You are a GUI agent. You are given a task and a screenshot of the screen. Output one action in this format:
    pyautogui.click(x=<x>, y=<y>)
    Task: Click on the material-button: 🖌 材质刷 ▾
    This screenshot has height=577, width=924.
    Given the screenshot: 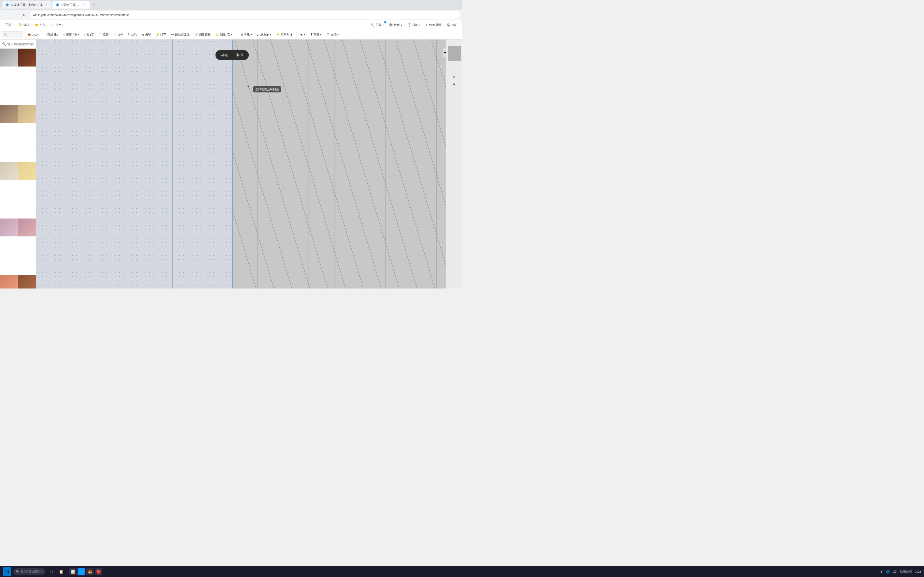 What is the action you would take?
    pyautogui.click(x=264, y=35)
    